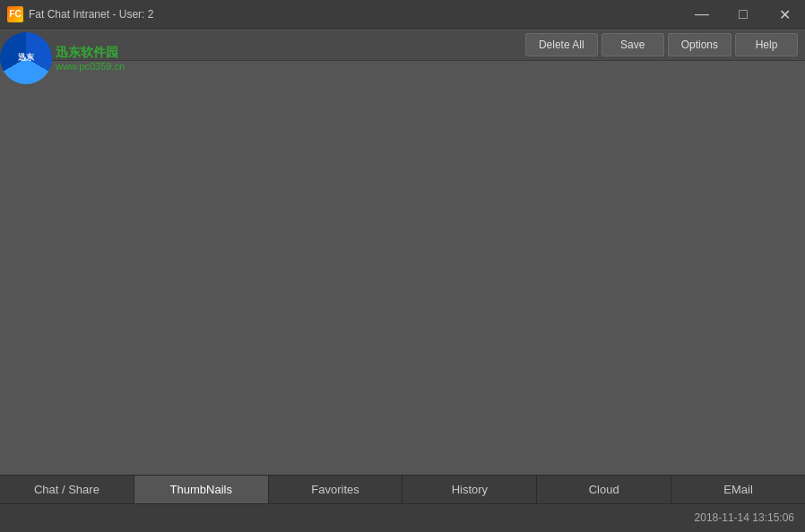  I want to click on status-bar: 2018-11-14 13:15:06, so click(402, 517).